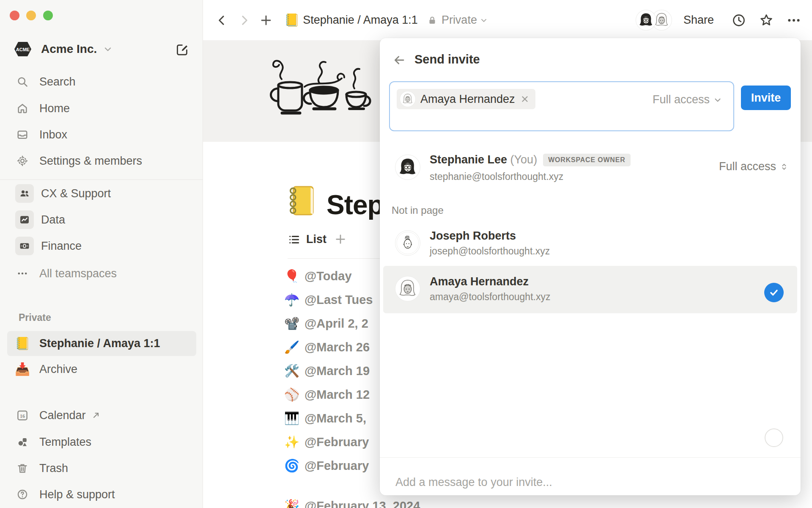  Describe the element at coordinates (69, 49) in the screenshot. I see `workspace-name: Acme Inc.` at that location.